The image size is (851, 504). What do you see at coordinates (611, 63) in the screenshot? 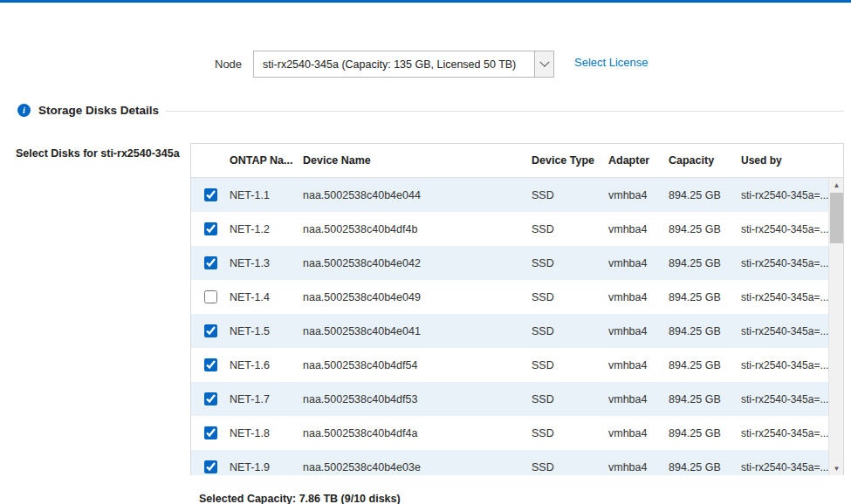
I see `select-license-link: Select License` at bounding box center [611, 63].